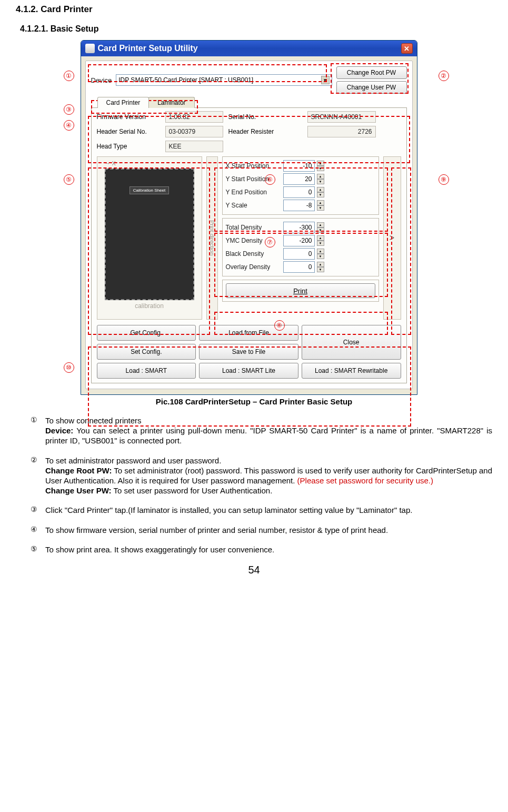  Describe the element at coordinates (90, 48) in the screenshot. I see `app-icon` at that location.